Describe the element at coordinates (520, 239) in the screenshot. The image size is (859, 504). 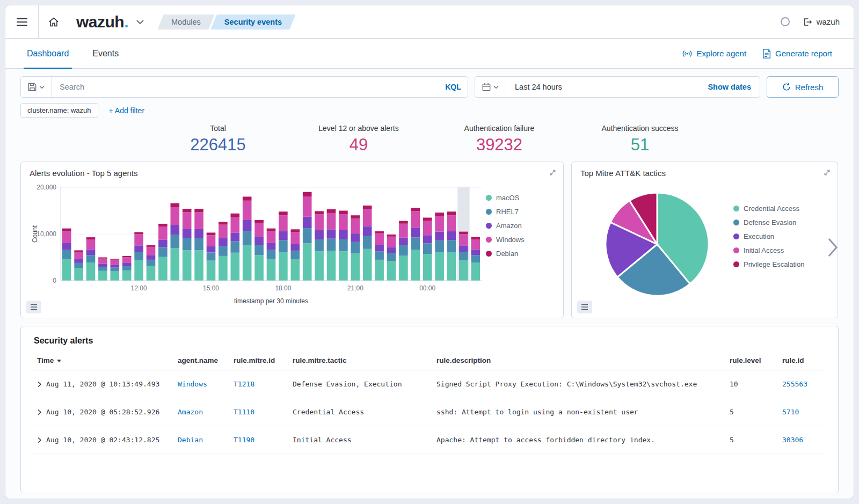
I see `legend-item: Windows` at that location.